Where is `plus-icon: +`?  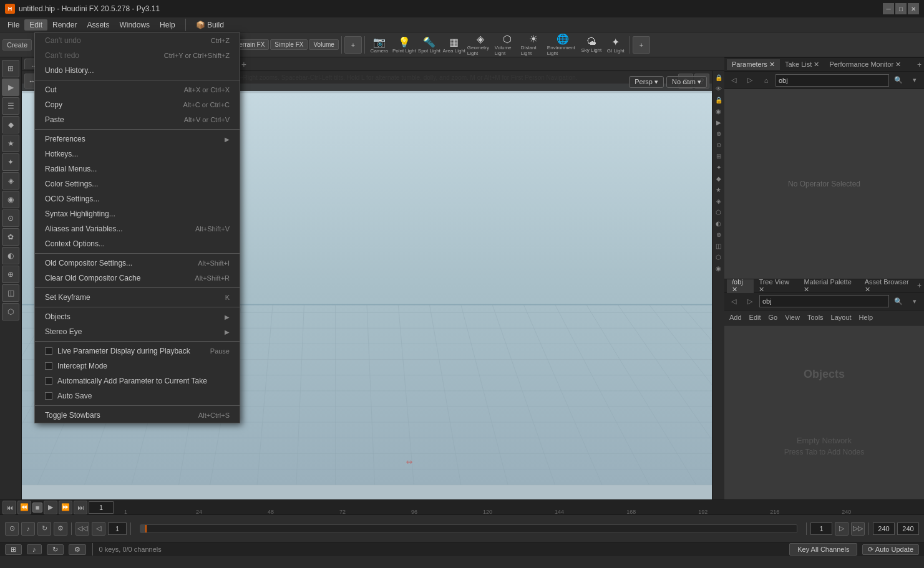 plus-icon: + is located at coordinates (353, 45).